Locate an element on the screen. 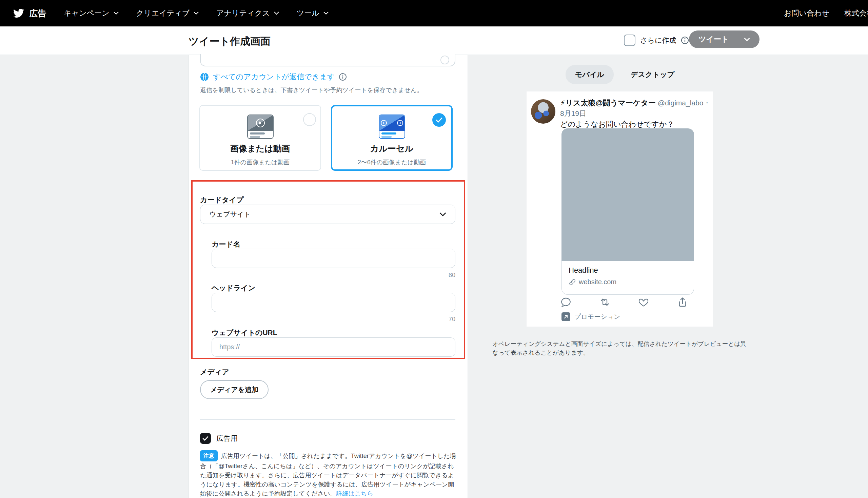  brand-label: 広告 is located at coordinates (38, 13).